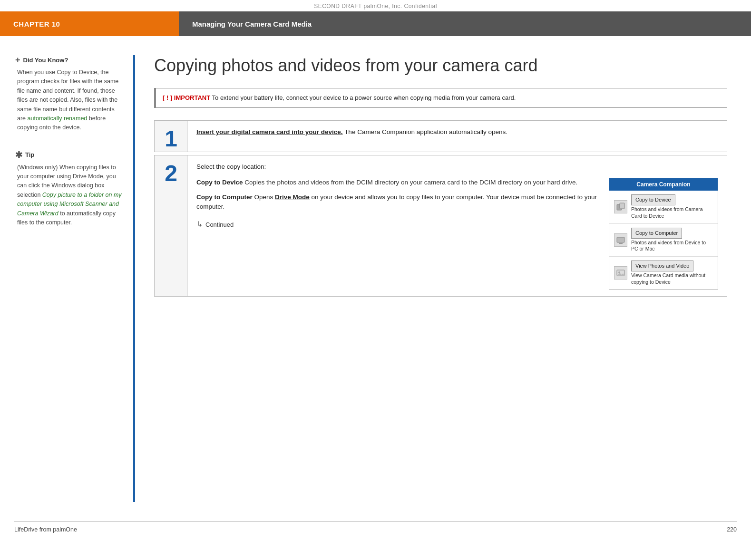 This screenshot has height=560, width=751. Describe the element at coordinates (672, 246) in the screenshot. I see `cc-copy-computer-desc: Photos and videos from Device to PC or M…` at that location.